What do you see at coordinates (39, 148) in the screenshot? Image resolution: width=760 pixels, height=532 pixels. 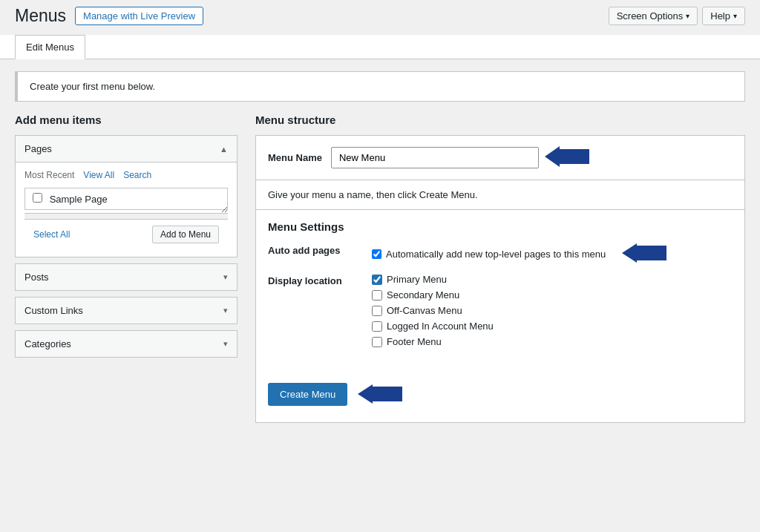 I see `pages-label: Pages` at bounding box center [39, 148].